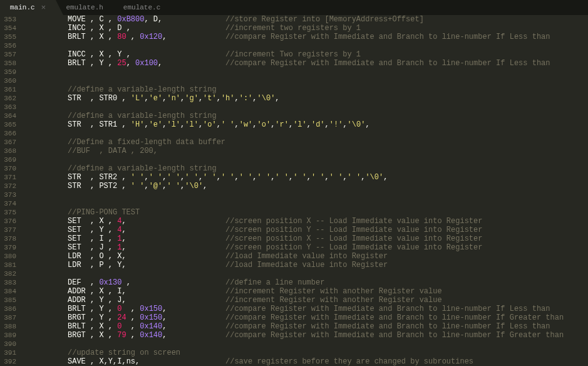 The height and width of the screenshot is (366, 588). What do you see at coordinates (8, 186) in the screenshot?
I see `line-number: 372` at bounding box center [8, 186].